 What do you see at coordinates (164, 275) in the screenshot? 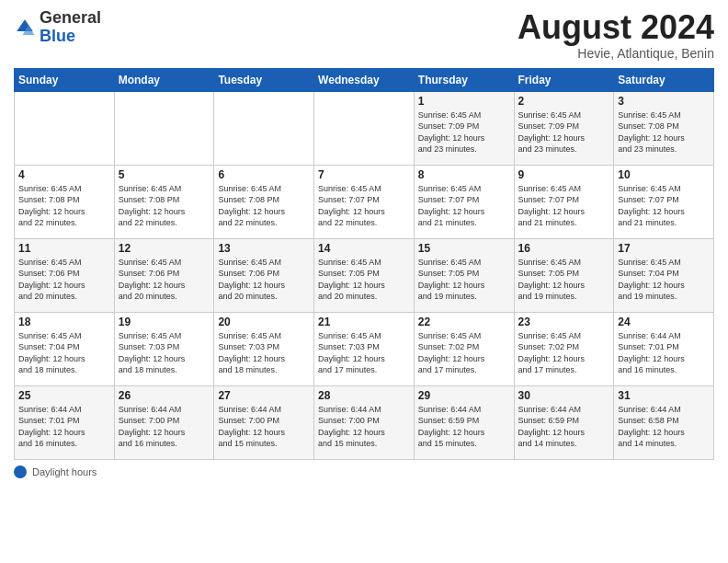
I see `calendar-cell: 12Sunrise: 6:45 AM Sunset: 7:06 PM Dayli…` at bounding box center [164, 275].